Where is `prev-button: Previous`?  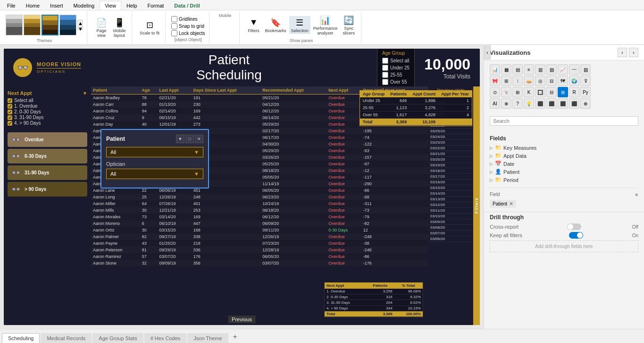
prev-button: Previous is located at coordinates (242, 319).